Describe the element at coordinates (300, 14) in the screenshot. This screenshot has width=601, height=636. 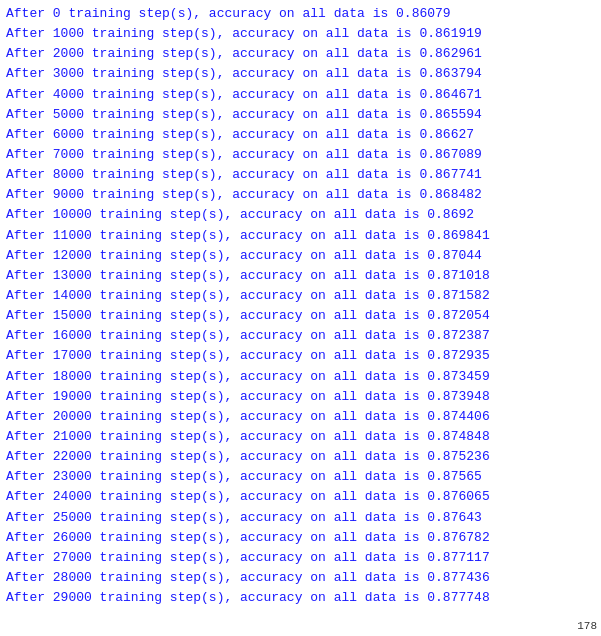
I see `log-line: After 0 training step(s), accuracy on al…` at that location.